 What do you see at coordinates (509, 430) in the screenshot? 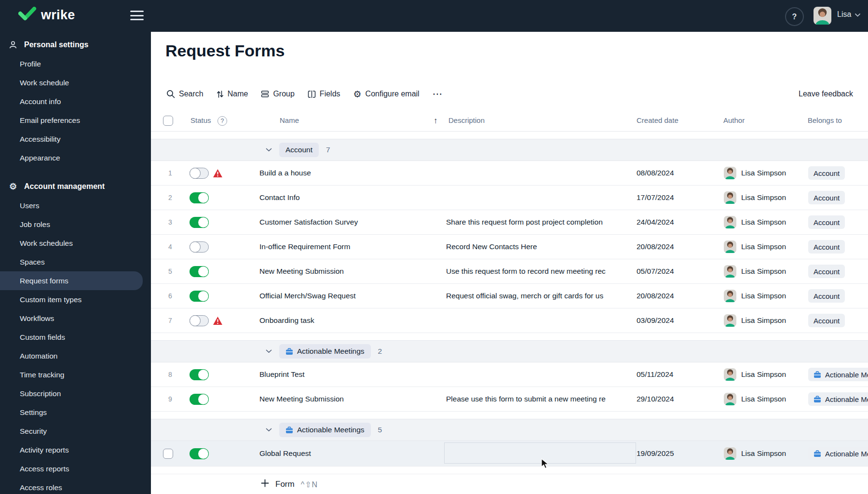
I see `group-header-row: Actionable Meetings5` at bounding box center [509, 430].